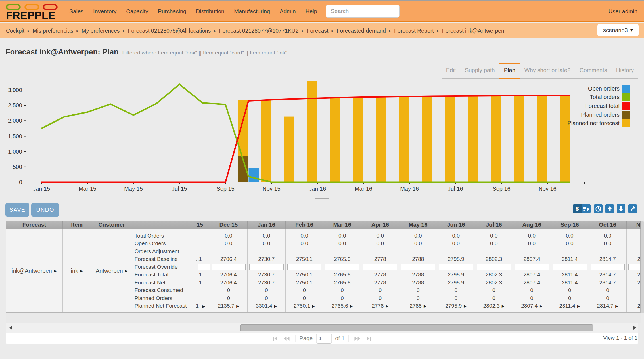 This screenshot has height=359, width=644. I want to click on cell-planned-net-forecast-Jan16: 3301.4 ▶, so click(266, 306).